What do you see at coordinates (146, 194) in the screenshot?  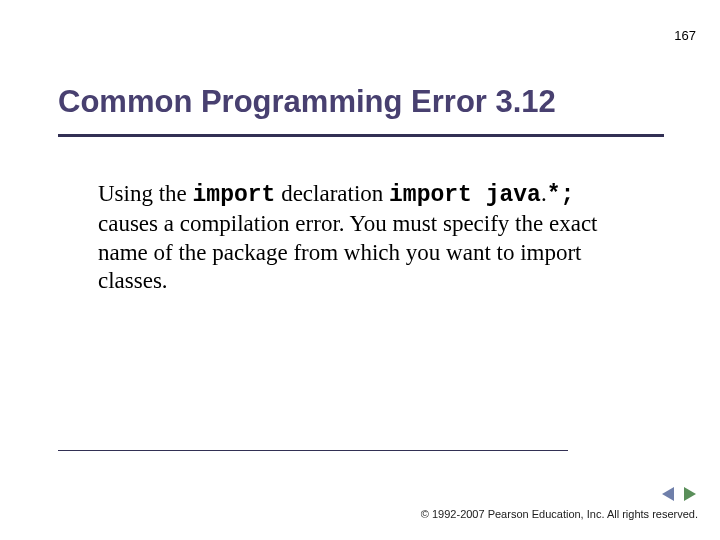 I see `body-pre1: Using the` at bounding box center [146, 194].